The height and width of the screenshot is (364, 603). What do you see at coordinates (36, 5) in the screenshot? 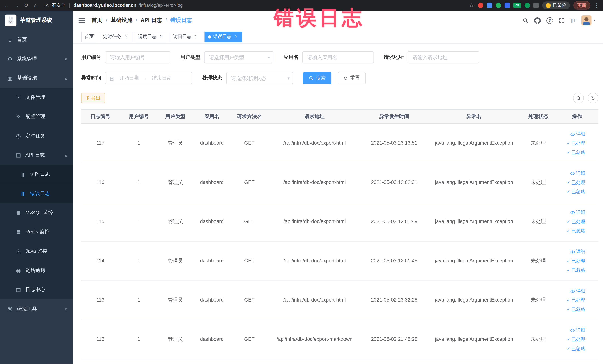
I see `browser-home-button: ⌂` at bounding box center [36, 5].